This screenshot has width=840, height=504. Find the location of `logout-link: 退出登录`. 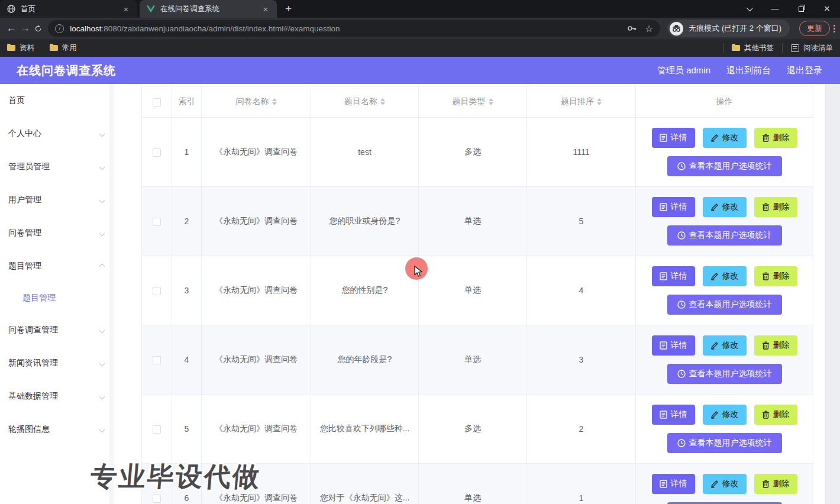

logout-link: 退出登录 is located at coordinates (805, 71).